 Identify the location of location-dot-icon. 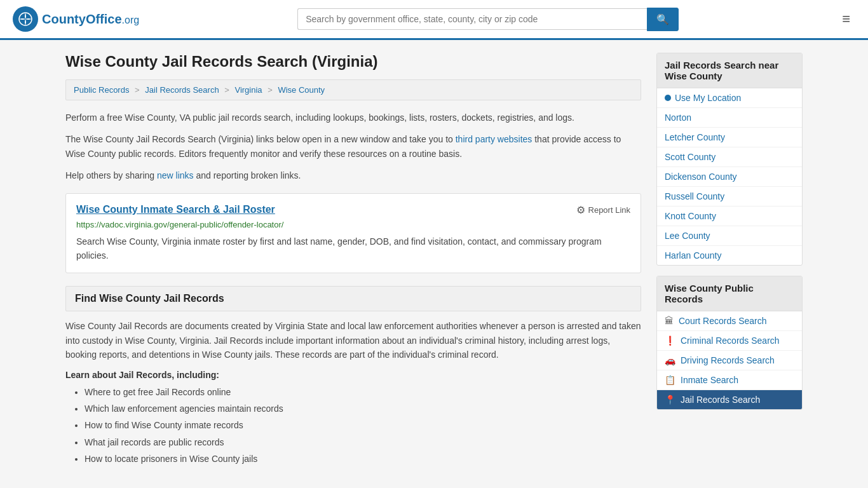
(668, 98).